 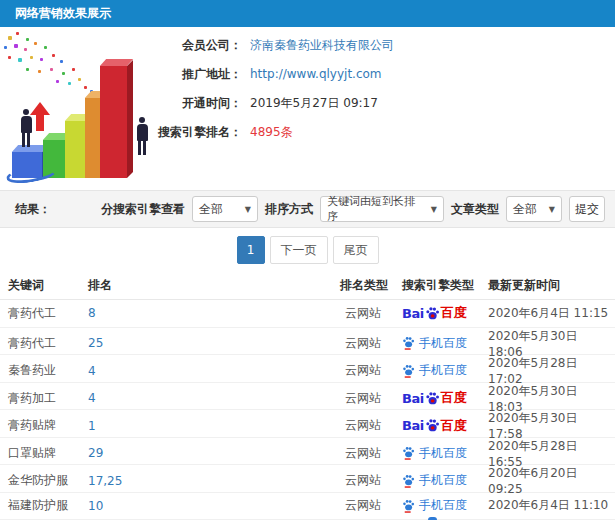 I want to click on keyword-cell: 金华防护服, so click(x=48, y=480).